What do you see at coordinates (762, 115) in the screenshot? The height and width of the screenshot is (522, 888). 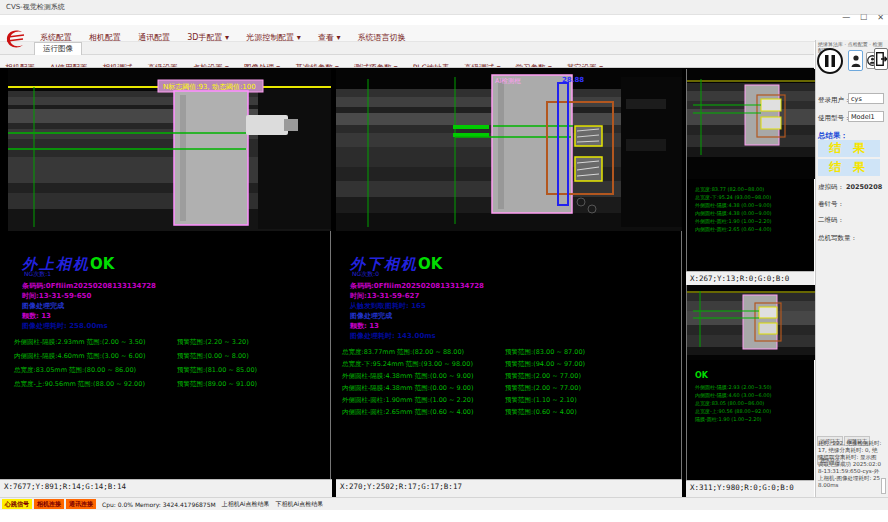 I see `roi-rect-pink` at bounding box center [762, 115].